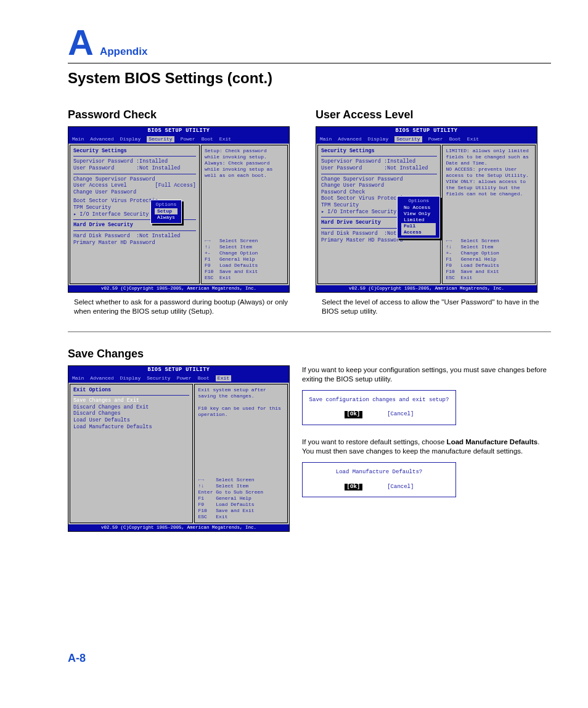  I want to click on page-number: A-8, so click(76, 658).